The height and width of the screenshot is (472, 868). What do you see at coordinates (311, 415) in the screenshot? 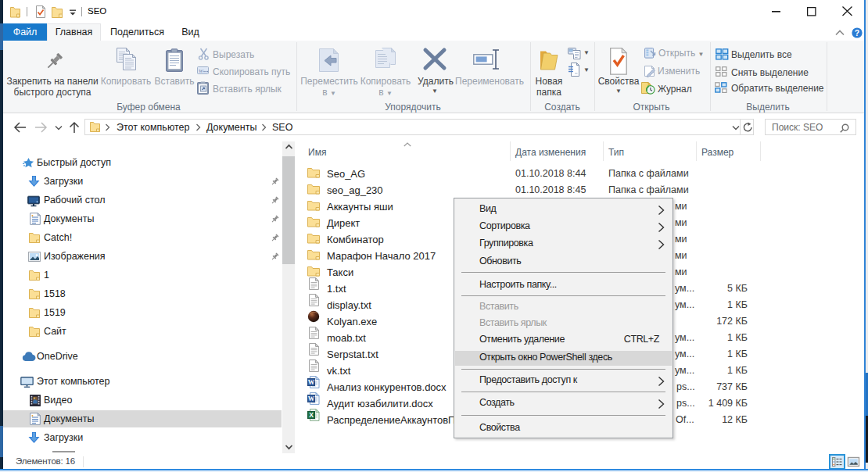
I see `svg-text: X` at bounding box center [311, 415].